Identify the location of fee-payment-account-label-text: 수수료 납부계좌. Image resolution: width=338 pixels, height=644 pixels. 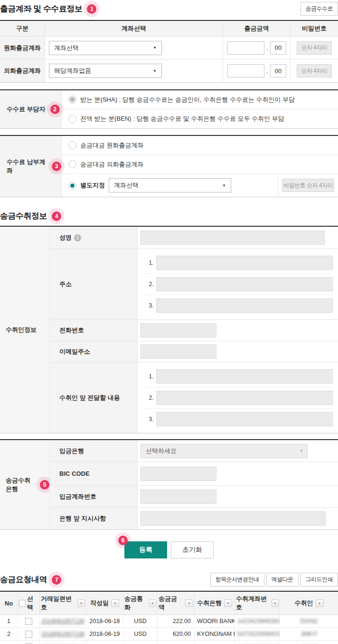
(27, 166).